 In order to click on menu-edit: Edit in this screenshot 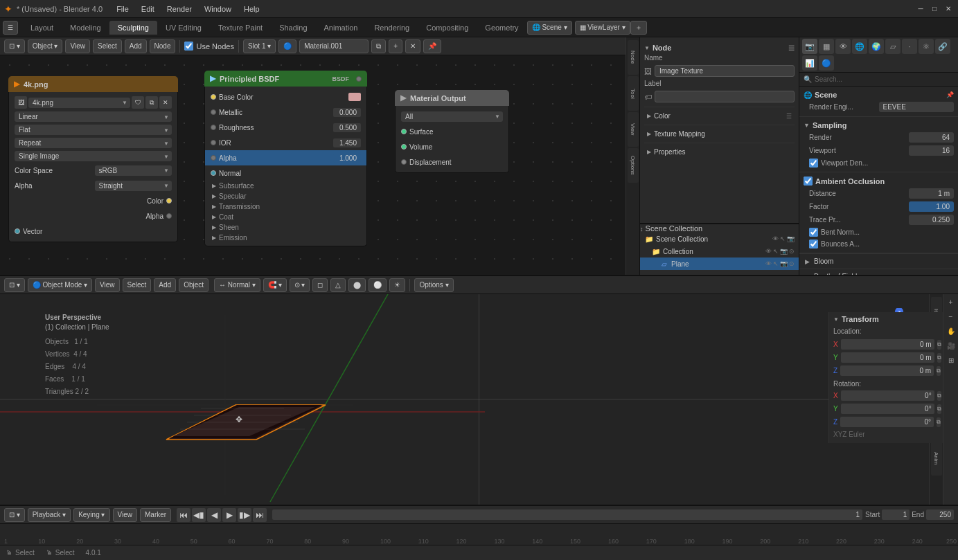, I will do `click(148, 9)`.